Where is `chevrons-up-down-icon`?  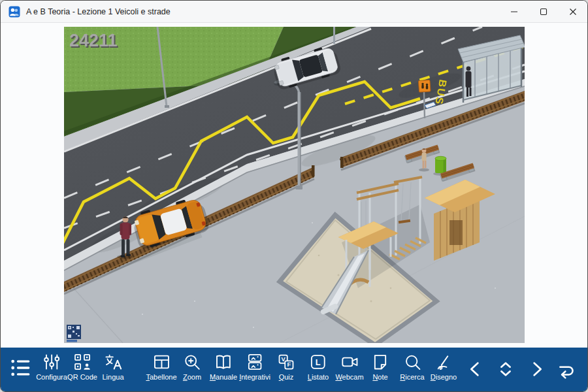
chevrons-up-down-icon is located at coordinates (506, 369).